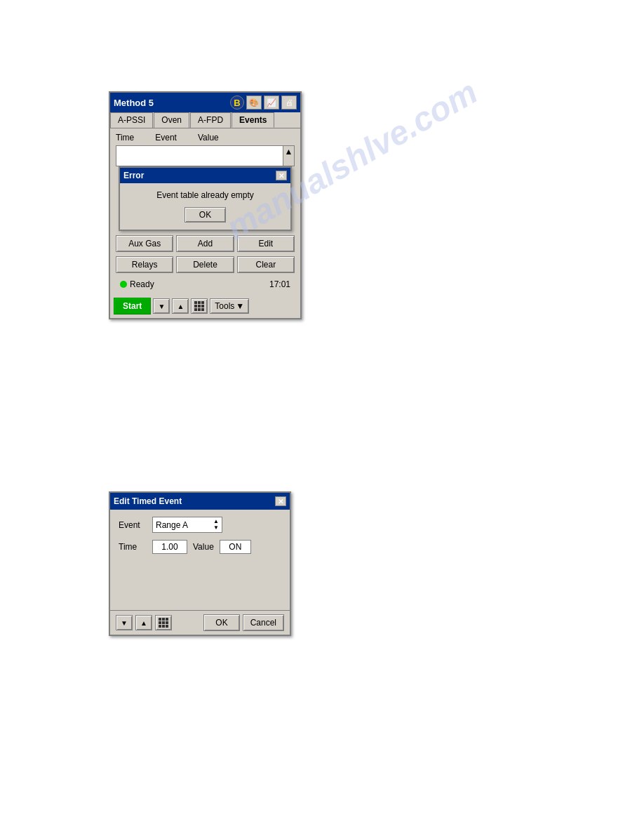  I want to click on edit-close-button: ✕, so click(281, 501).